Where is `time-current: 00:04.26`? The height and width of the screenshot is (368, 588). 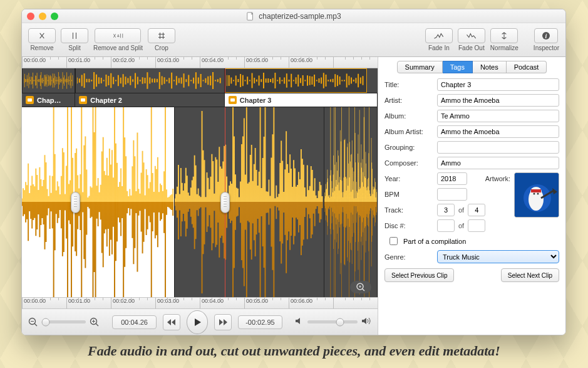
time-current: 00:04.26 is located at coordinates (134, 322).